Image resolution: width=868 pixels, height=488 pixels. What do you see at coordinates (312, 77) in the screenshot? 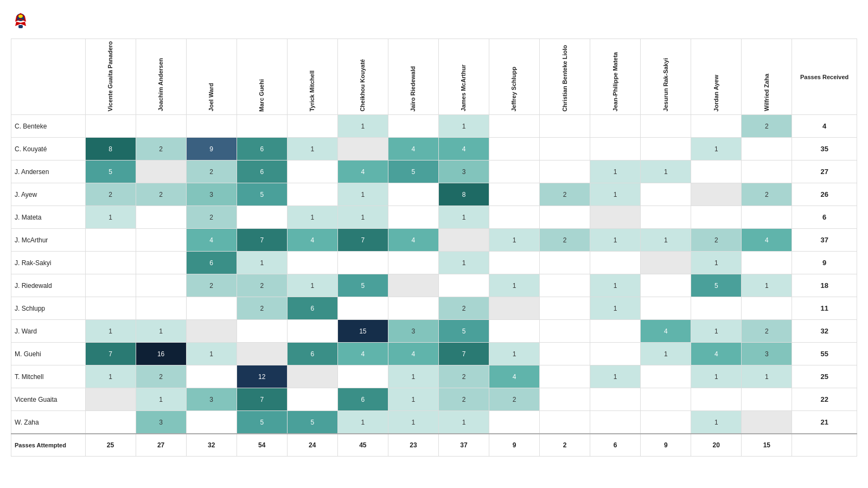
I see `col-header-4: Tyrick Mitchell` at bounding box center [312, 77].